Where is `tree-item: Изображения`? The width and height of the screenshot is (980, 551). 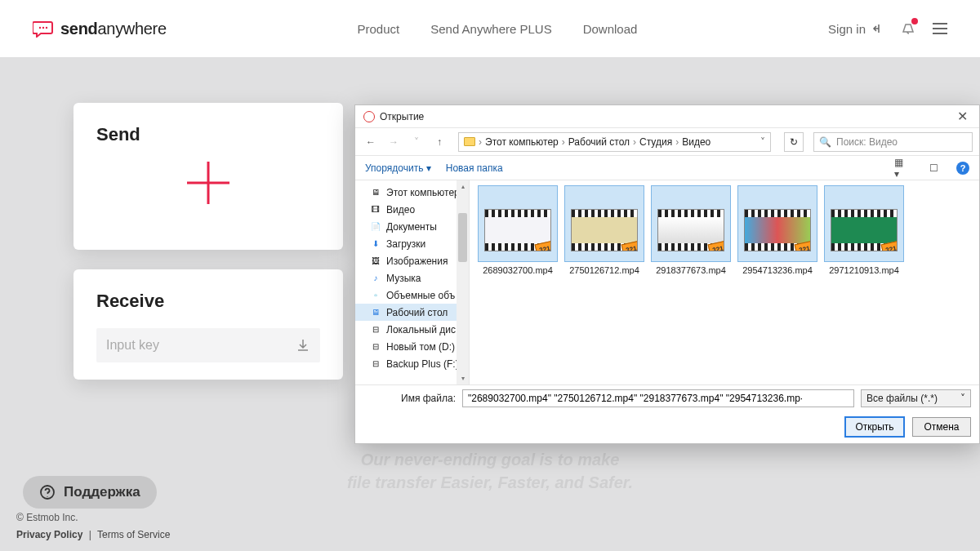 tree-item: Изображения is located at coordinates (412, 261).